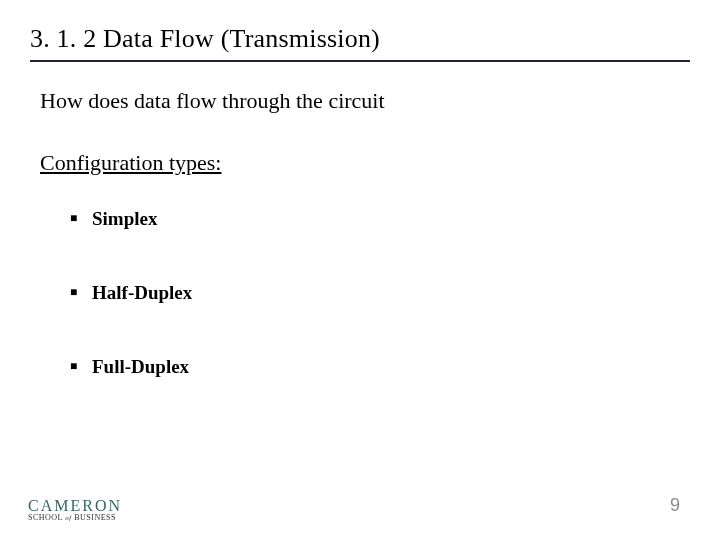  I want to click on list-item: Simplex, so click(375, 219).